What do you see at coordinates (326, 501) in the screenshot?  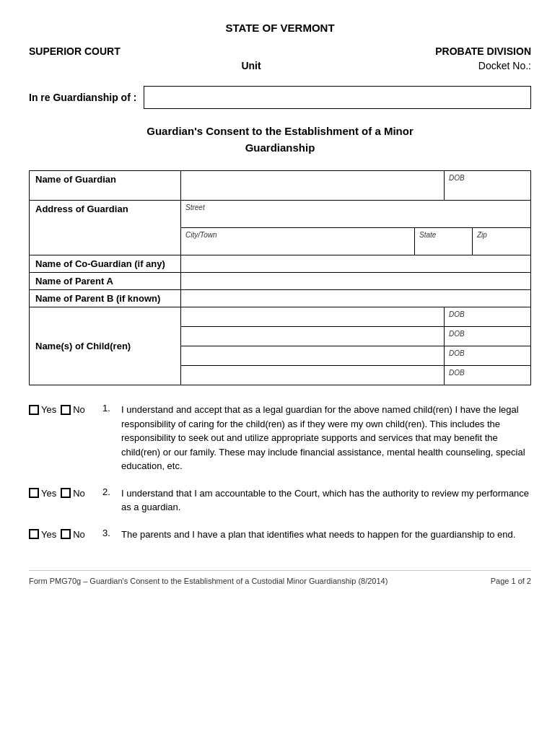 I see `item-2-text: I understand that I am accountable to th…` at bounding box center [326, 501].